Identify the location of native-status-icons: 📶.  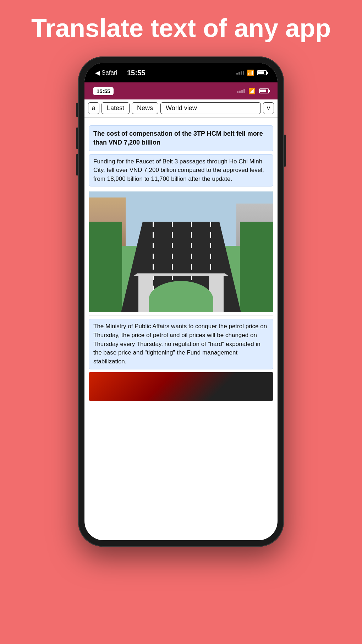
(252, 72).